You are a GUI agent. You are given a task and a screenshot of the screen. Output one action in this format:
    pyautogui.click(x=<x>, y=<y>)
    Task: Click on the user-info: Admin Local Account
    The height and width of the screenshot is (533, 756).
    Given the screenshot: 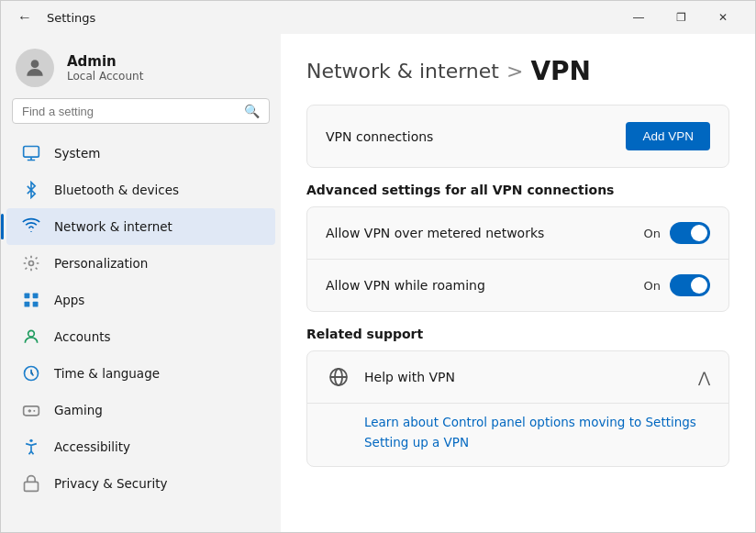 What is the action you would take?
    pyautogui.click(x=105, y=68)
    